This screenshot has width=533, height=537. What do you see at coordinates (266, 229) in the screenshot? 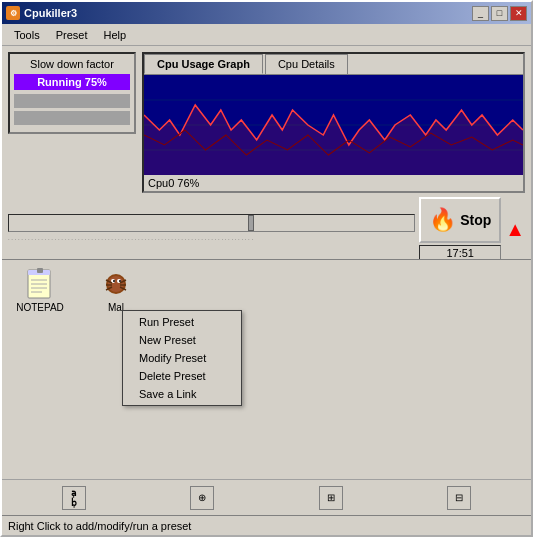
I see `control-row: · · · · · · · · · · · · · · · · · · · · …` at bounding box center [266, 229].